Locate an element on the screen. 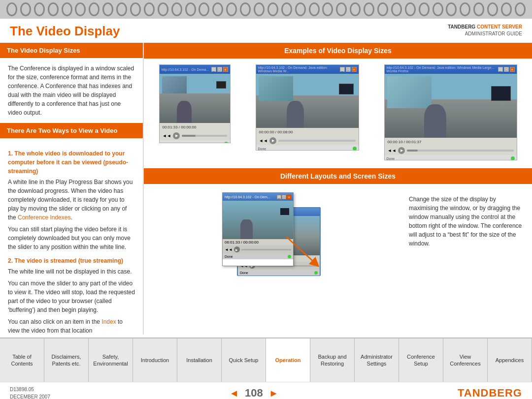 The height and width of the screenshot is (399, 532). layouts-left: On Demand... 00:01:33 / 00:00:00 ◄◄ ▶ is located at coordinates (274, 239).